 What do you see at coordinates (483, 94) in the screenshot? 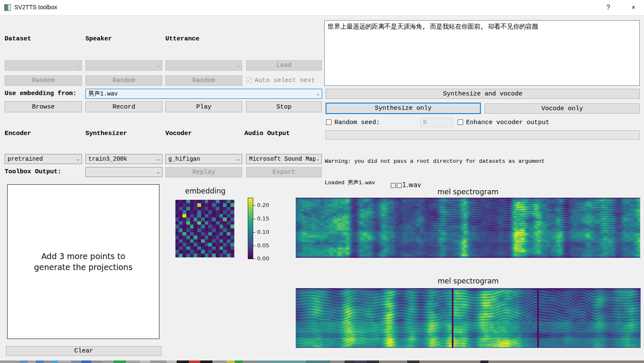
I see `synthesize-and-vocode-button: Synthesize and vocode` at bounding box center [483, 94].